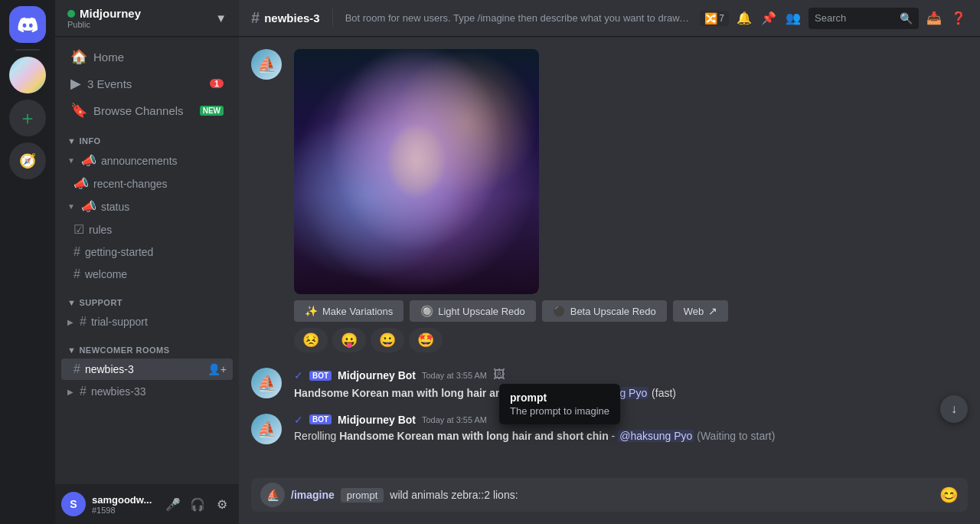 This screenshot has height=524, width=980. Describe the element at coordinates (474, 436) in the screenshot. I see `reroll-bold: Handsome Korean man with long hair and s…` at that location.